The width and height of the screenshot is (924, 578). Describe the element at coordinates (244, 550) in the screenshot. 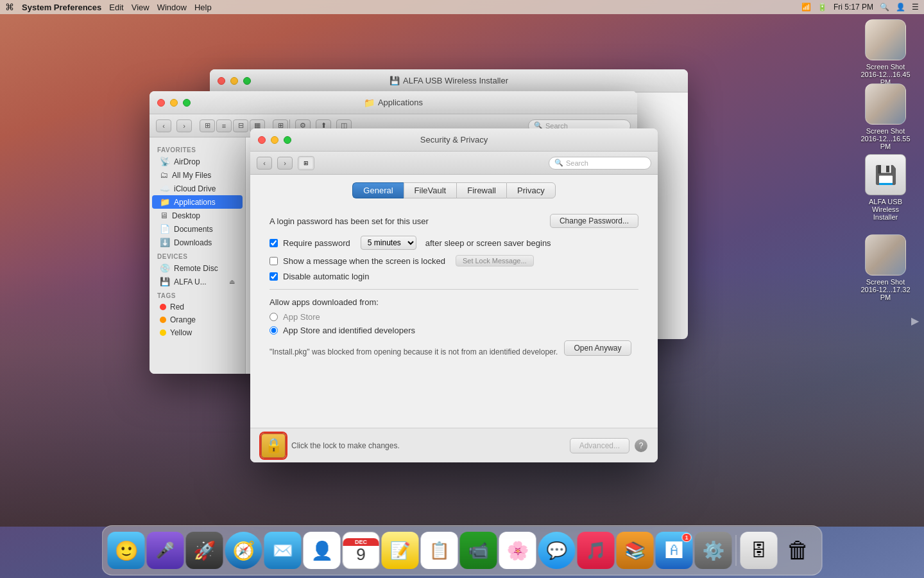

I see `dock-item-safari: 🧭` at that location.